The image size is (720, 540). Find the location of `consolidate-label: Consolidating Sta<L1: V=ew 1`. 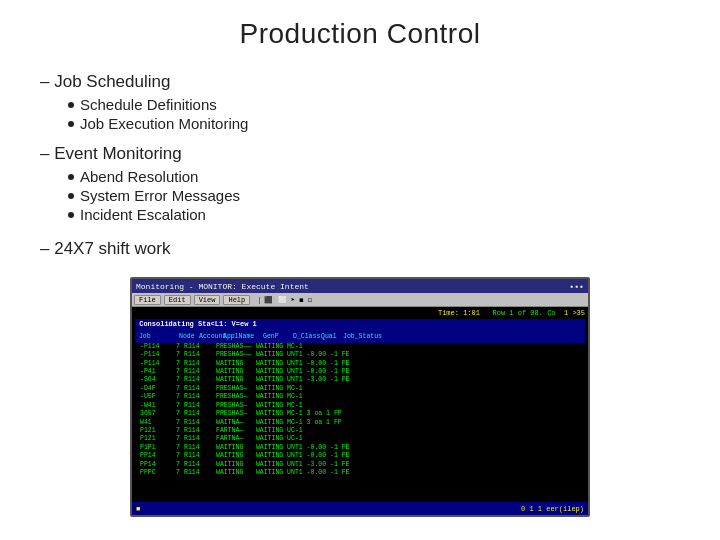

consolidate-label: Consolidating Sta<L1: V=ew 1 is located at coordinates (278, 324).